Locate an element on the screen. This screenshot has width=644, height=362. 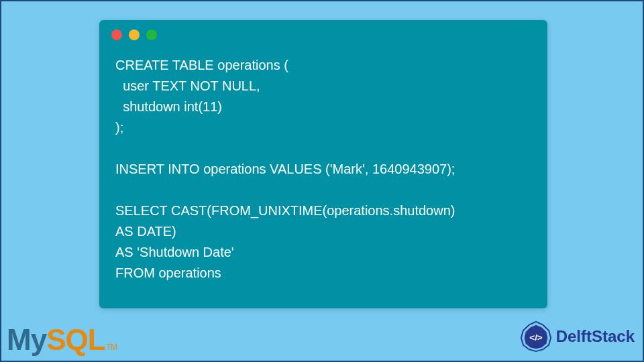
maximize-icon is located at coordinates (152, 35).